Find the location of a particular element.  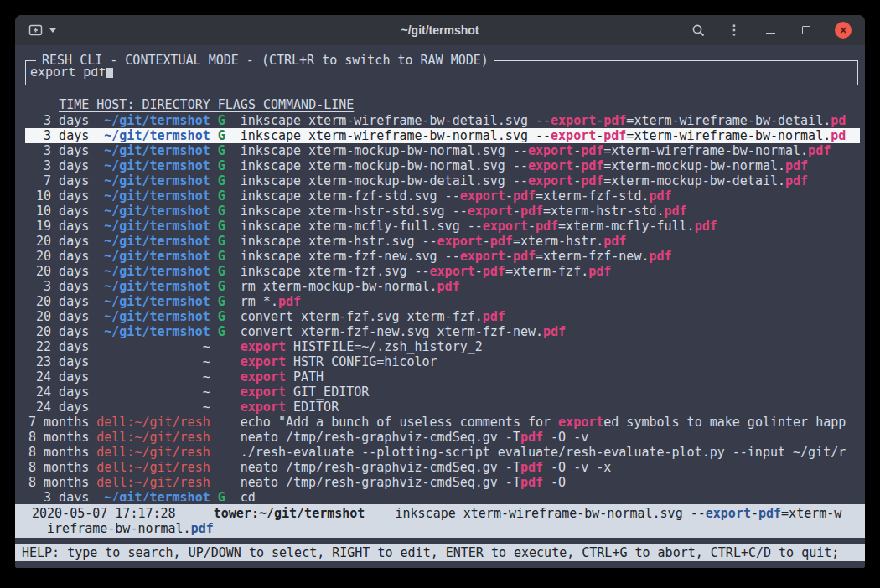

command-text: inkscape xterm-hstr.svg -- is located at coordinates (339, 241).